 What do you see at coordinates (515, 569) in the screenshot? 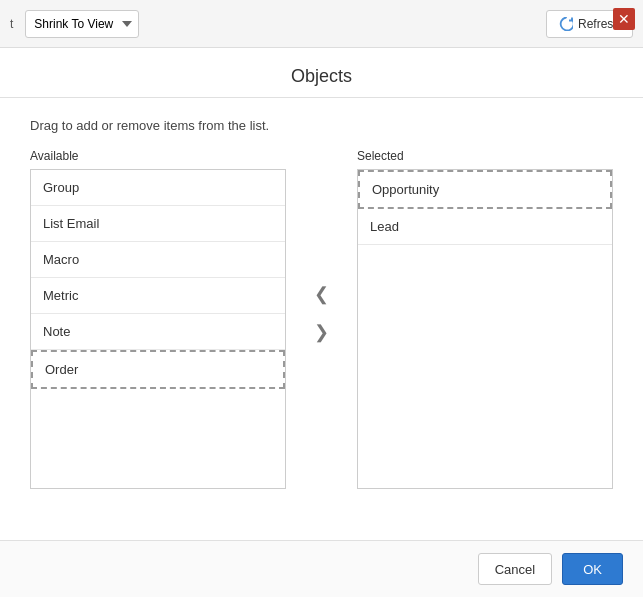
I see `cancel-button: Cancel` at bounding box center [515, 569].